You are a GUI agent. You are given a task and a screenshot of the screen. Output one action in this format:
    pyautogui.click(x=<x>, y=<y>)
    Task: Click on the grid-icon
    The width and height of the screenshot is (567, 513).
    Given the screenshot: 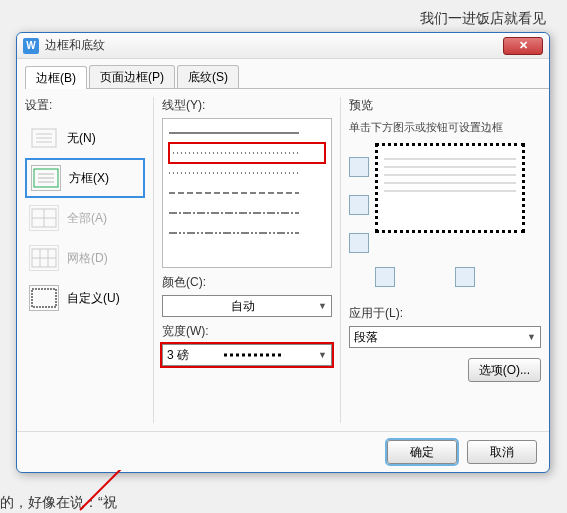 What is the action you would take?
    pyautogui.click(x=44, y=258)
    